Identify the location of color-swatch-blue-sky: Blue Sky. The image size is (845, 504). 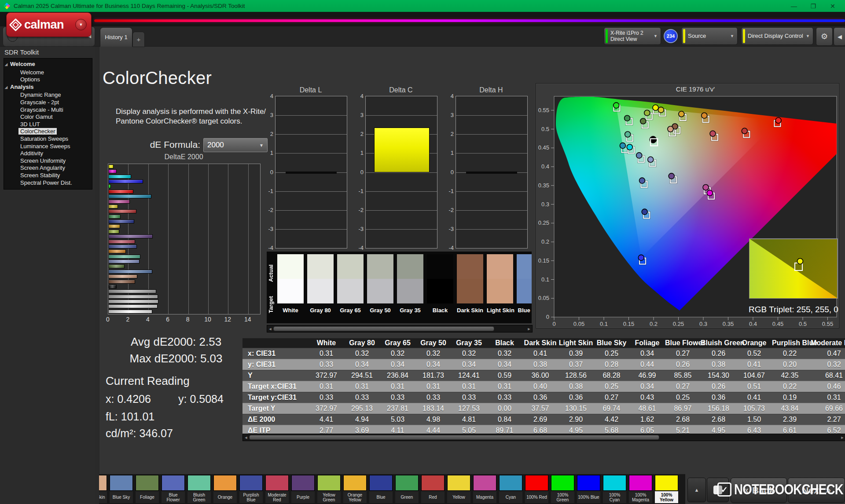
(121, 489).